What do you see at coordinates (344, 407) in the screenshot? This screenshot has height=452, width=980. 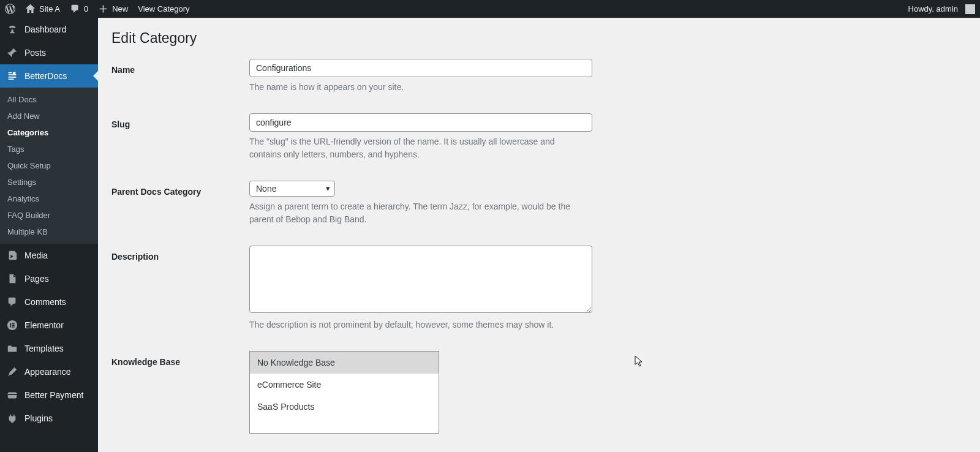 I see `kb-option-saas: SaaS Products` at bounding box center [344, 407].